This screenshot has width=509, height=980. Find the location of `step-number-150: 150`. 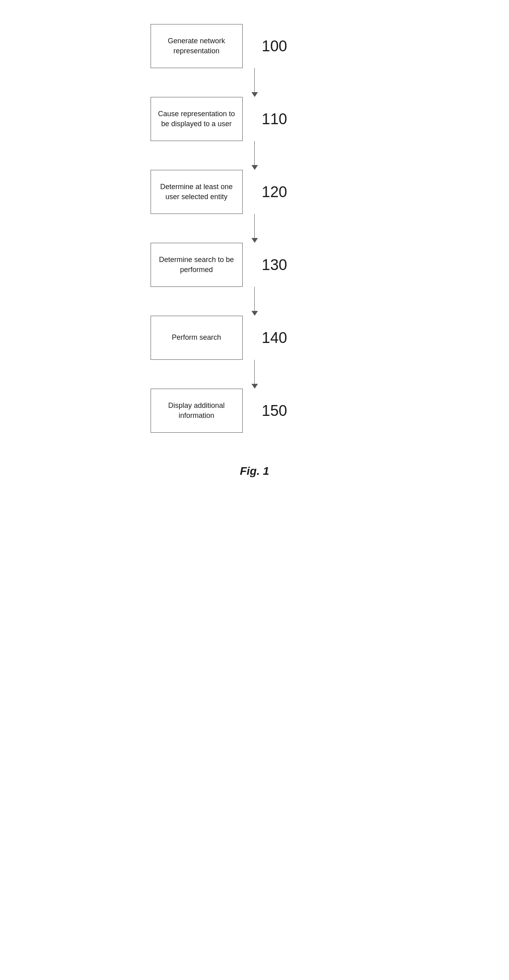

step-number-150: 150 is located at coordinates (275, 411).